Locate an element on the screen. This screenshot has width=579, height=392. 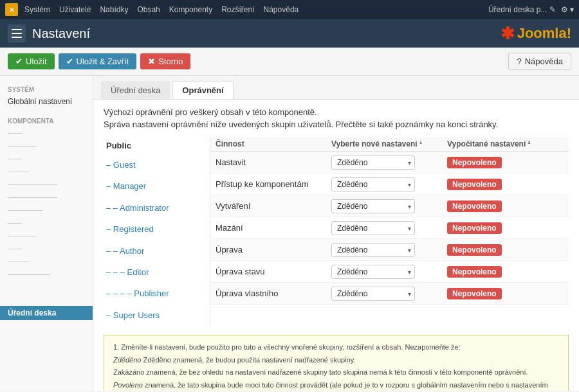
cancel-icon: ✖ is located at coordinates (152, 62).